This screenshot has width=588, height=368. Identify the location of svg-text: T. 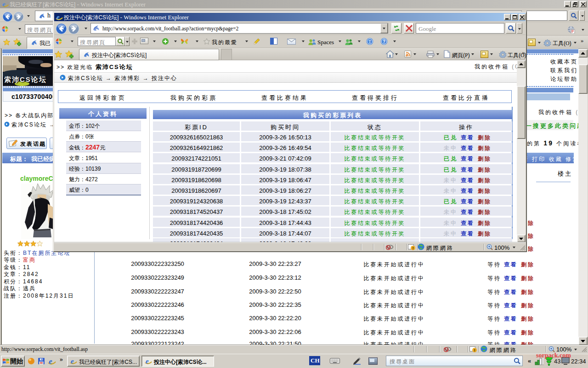
(370, 41).